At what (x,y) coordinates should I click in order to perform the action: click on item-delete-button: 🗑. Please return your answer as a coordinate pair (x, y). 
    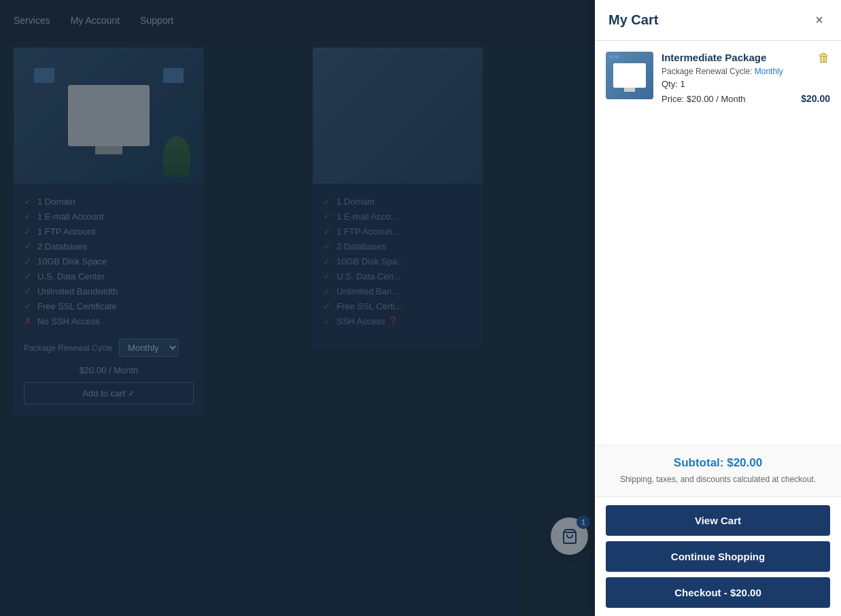
    Looking at the image, I should click on (824, 58).